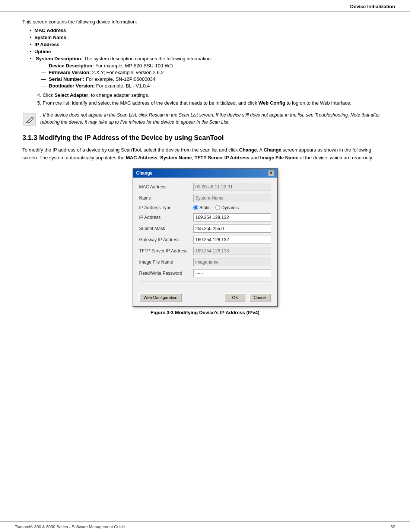  What do you see at coordinates (232, 273) in the screenshot?
I see `password-input` at bounding box center [232, 273].